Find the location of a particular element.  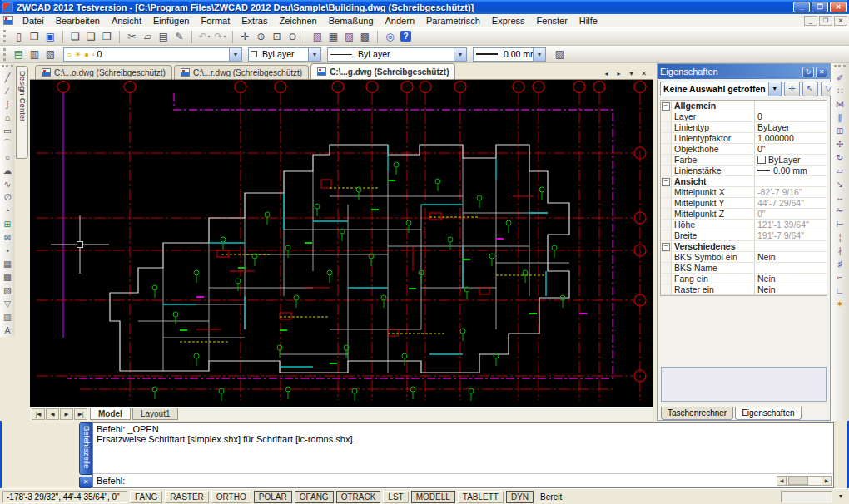

document-tab: C:\...g.dwg (Schreibgeschützt) is located at coordinates (383, 72).